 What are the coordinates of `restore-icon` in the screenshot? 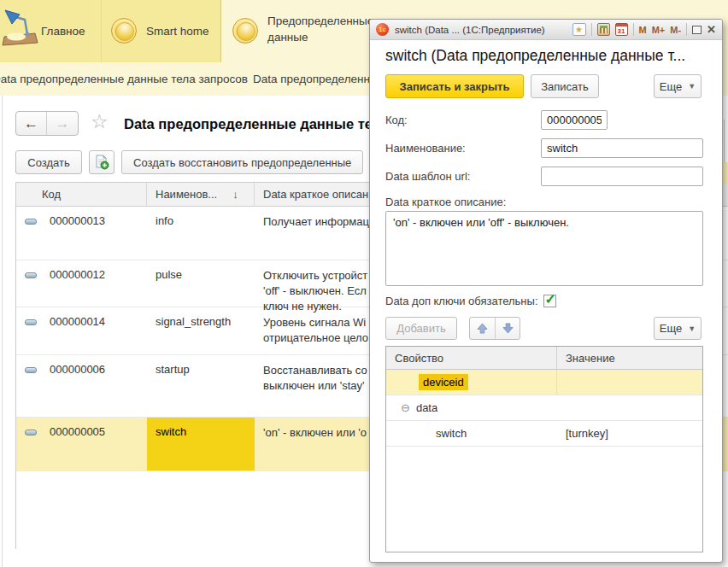 It's located at (697, 30).